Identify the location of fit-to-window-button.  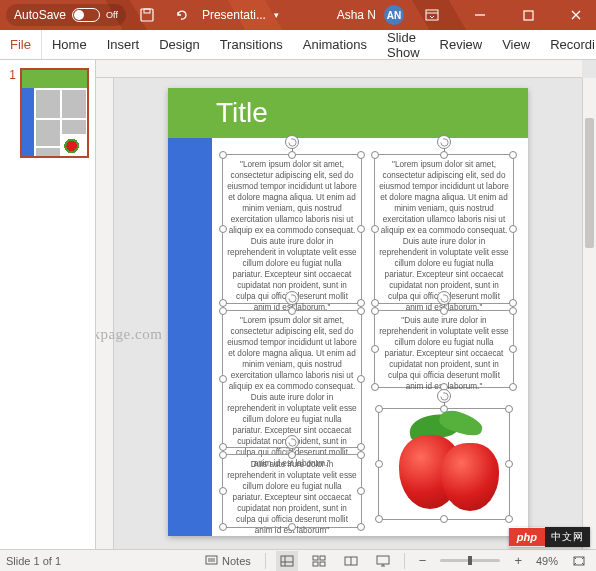
(579, 561).